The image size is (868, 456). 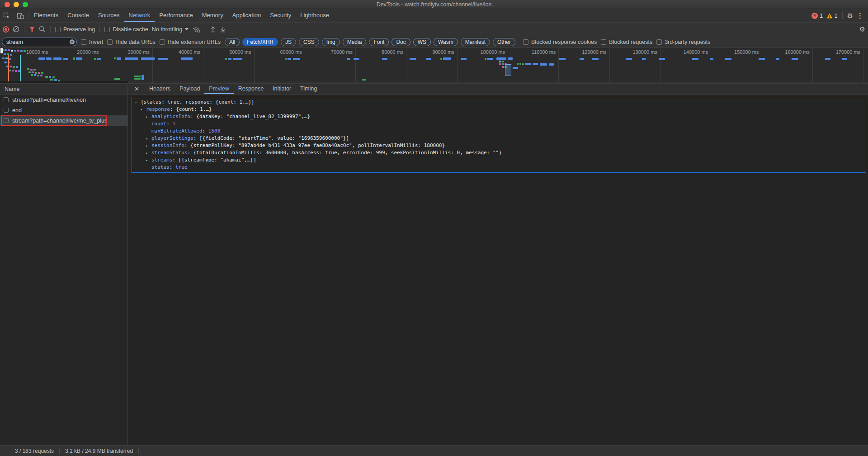 I want to click on device-toolbar-icon, so click(x=20, y=15).